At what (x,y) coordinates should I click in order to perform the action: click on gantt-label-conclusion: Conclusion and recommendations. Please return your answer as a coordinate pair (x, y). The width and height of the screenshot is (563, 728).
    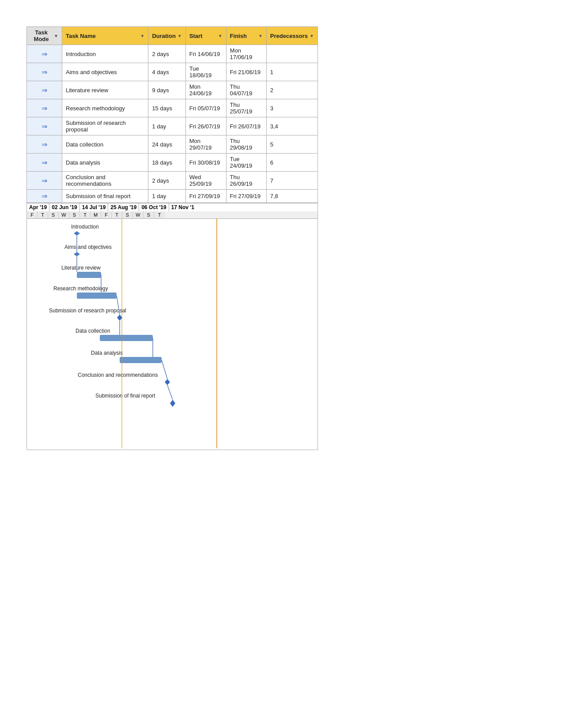
    Looking at the image, I should click on (117, 375).